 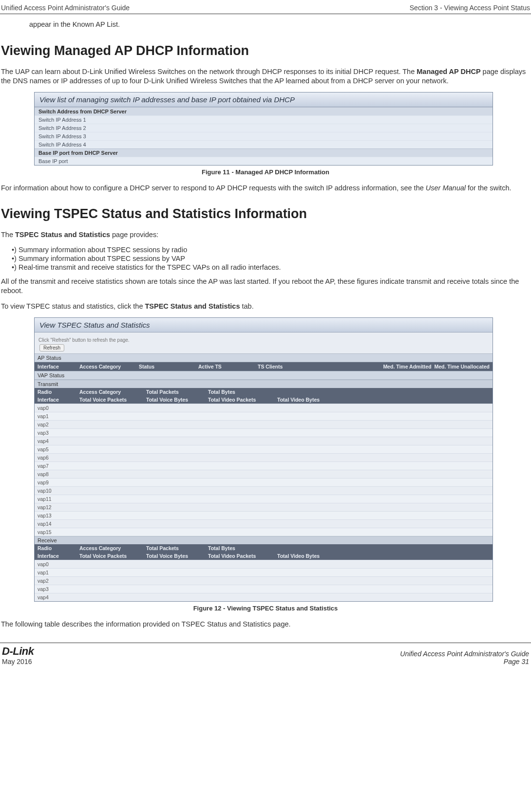 I want to click on footer-date: May 2016, so click(x=18, y=662).